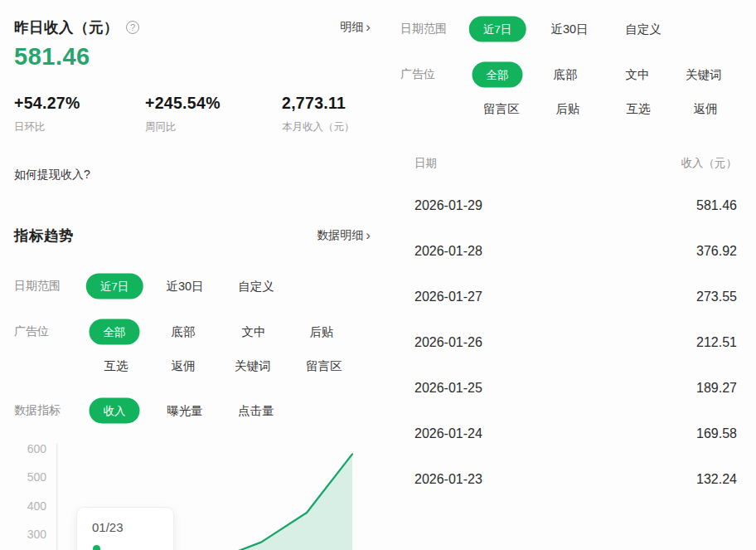 The image size is (756, 550). I want to click on filter-label: 广告位, so click(418, 75).